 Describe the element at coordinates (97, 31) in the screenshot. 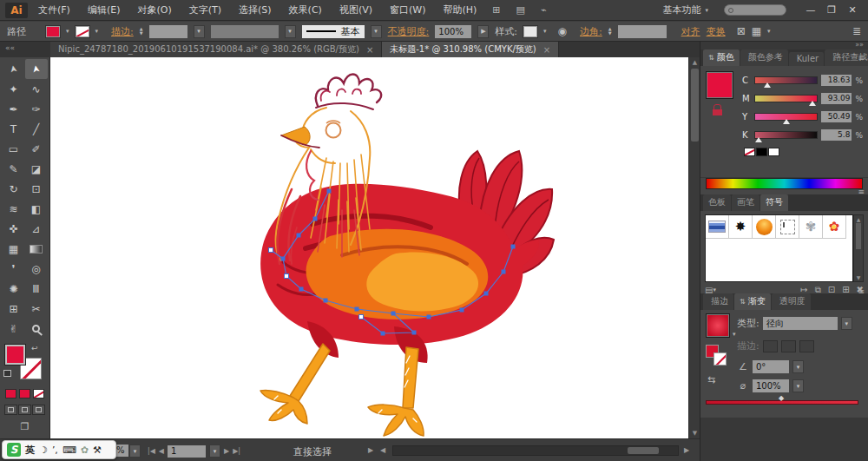

I see `stroke-caret-icon: ▾` at that location.